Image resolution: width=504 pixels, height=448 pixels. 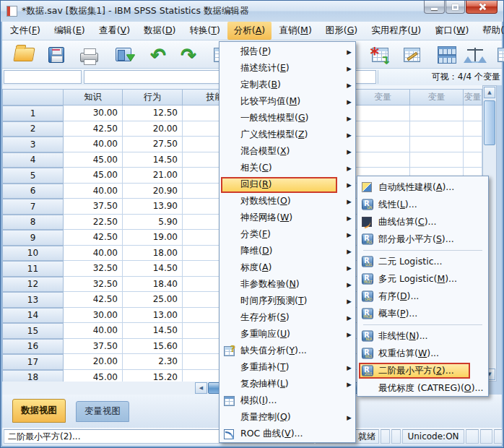 I want to click on menubar-item-窗口: 窗口(W), so click(x=452, y=30).